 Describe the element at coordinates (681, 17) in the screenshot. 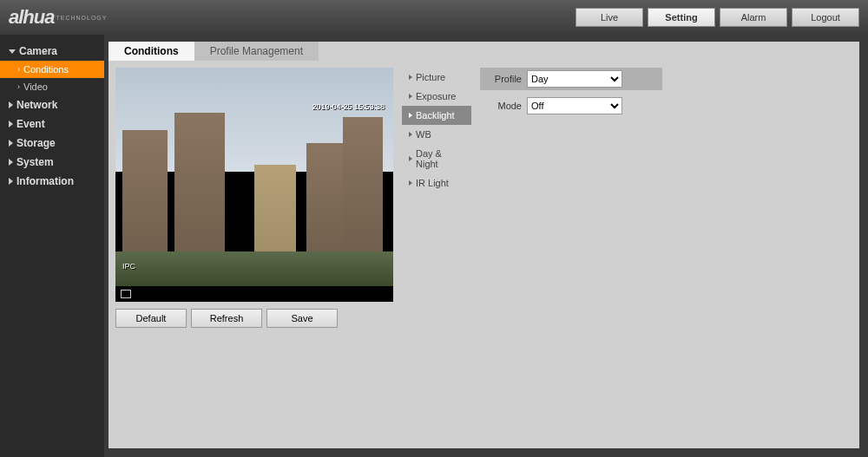

I see `nav-setting: Setting` at that location.